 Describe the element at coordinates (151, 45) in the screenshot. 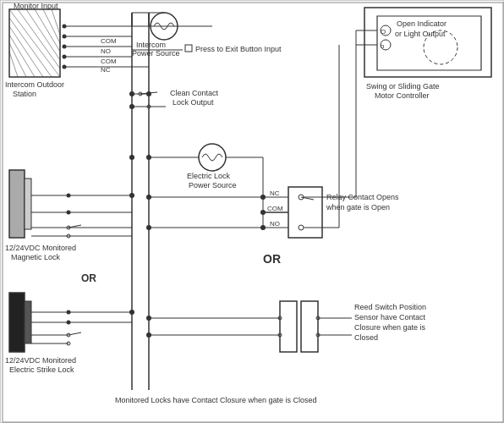

I see `svg-text: Intercom` at that location.